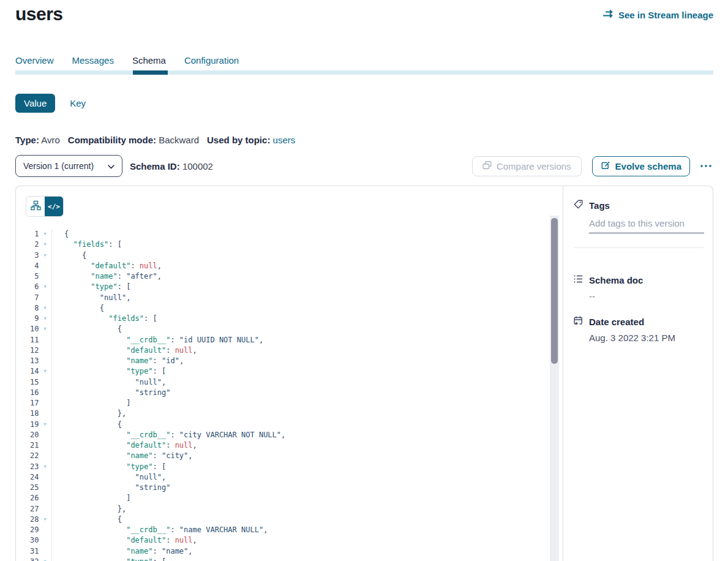  Describe the element at coordinates (69, 166) in the screenshot. I see `version-select: Version 1 (current)` at that location.